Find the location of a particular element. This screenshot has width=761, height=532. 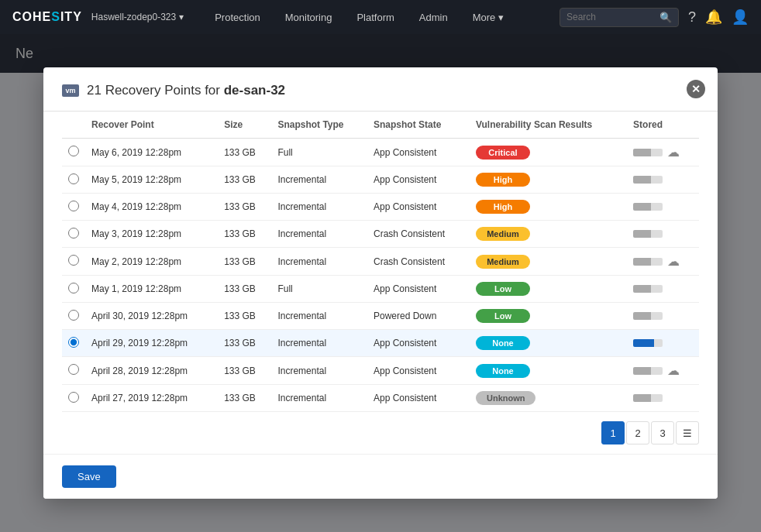

modal-vm-name: de-san-32 is located at coordinates (254, 90).